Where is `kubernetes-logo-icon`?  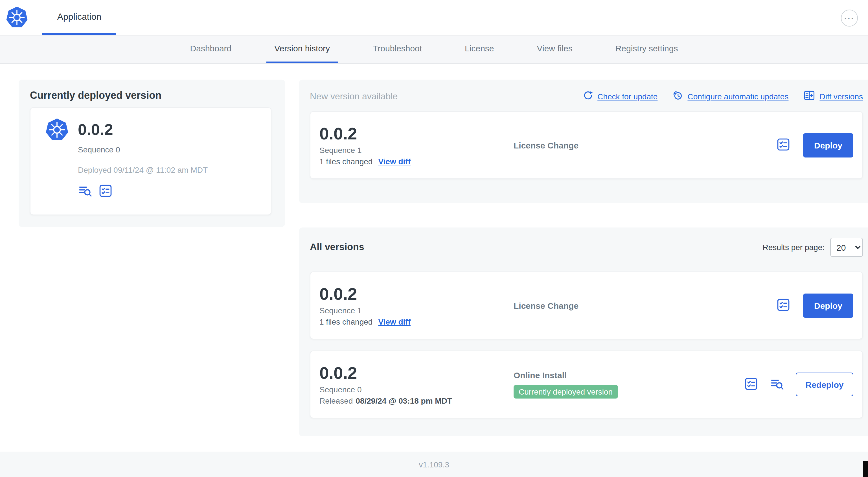 kubernetes-logo-icon is located at coordinates (17, 18).